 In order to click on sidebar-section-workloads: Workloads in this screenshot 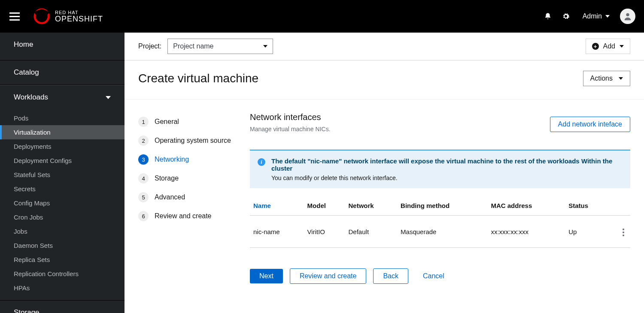, I will do `click(62, 97)`.